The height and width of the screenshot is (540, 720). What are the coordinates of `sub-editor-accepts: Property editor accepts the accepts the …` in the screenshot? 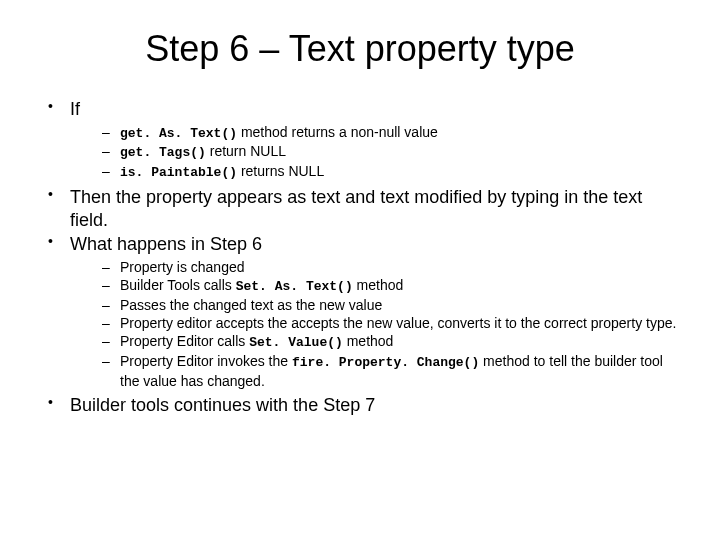 It's located at (389, 323).